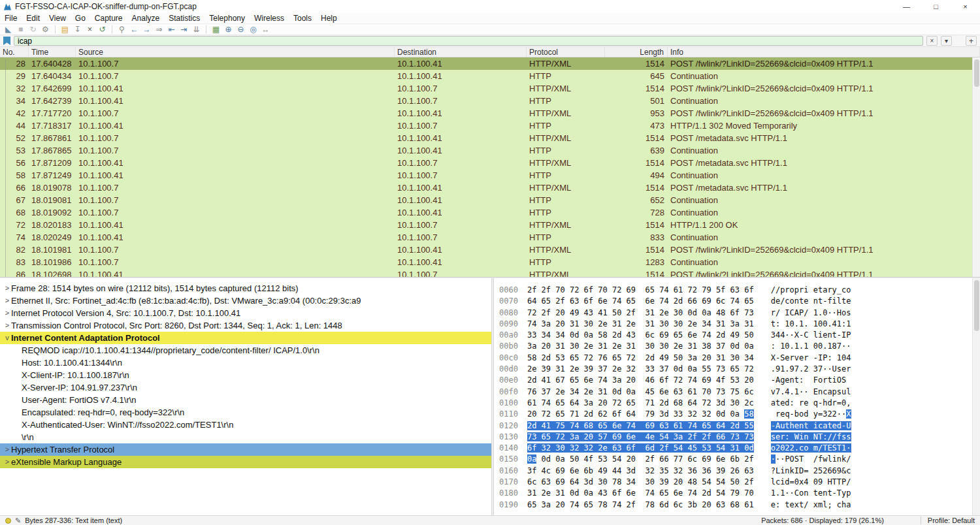  What do you see at coordinates (490, 225) in the screenshot?
I see `packet-row: 7218.02018310.1.100.4110.1.100.7HTTP/XML…` at bounding box center [490, 225].